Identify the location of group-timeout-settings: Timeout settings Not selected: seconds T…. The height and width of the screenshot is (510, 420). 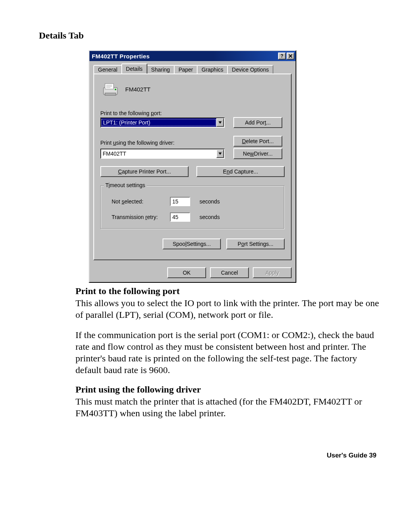
(192, 207).